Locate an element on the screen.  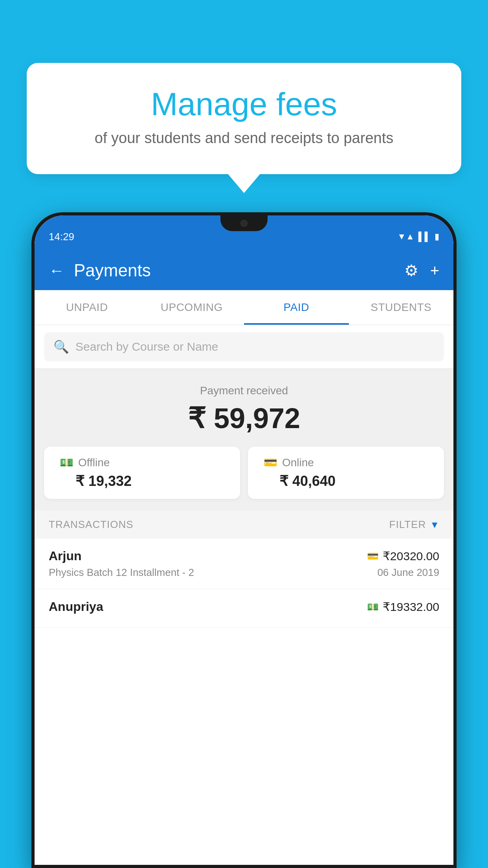
cash-icon: 💵 is located at coordinates (67, 462).